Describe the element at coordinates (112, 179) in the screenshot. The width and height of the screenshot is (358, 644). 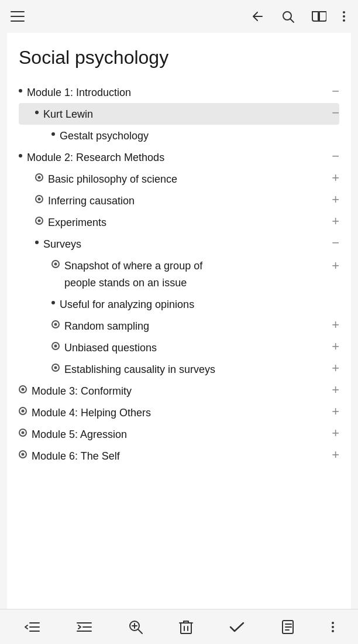
I see `item-label-5: Basic philosophy of science` at that location.